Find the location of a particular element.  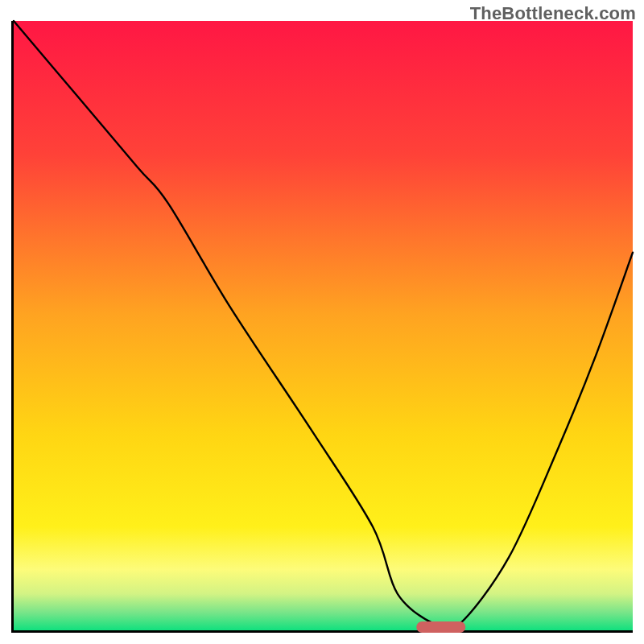

optimal-marker is located at coordinates (441, 627).